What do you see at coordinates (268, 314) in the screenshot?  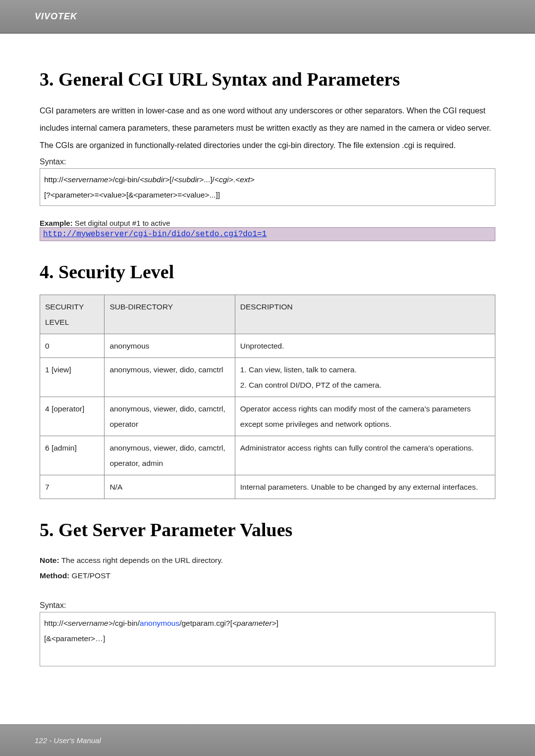 I see `table-header-row: SECURITY LEVEL SUB-DIRECTORY DESCRIPTION` at bounding box center [268, 314].